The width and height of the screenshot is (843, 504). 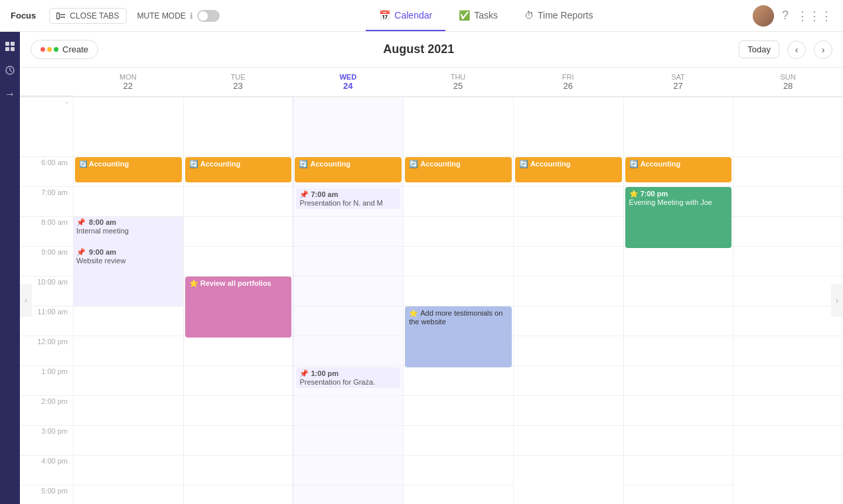 I want to click on star-icon-2: ⭐, so click(x=414, y=313).